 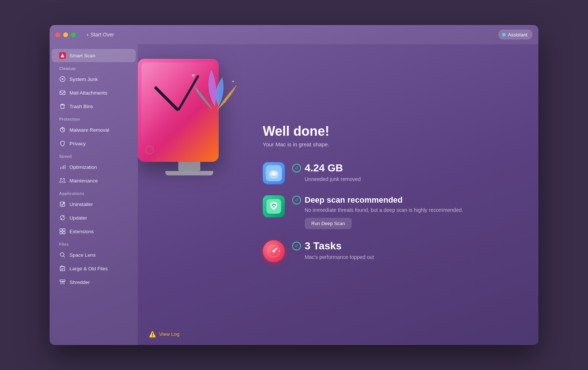 What do you see at coordinates (94, 204) in the screenshot?
I see `sidebar-item-uninstaller: Uninstaller` at bounding box center [94, 204].